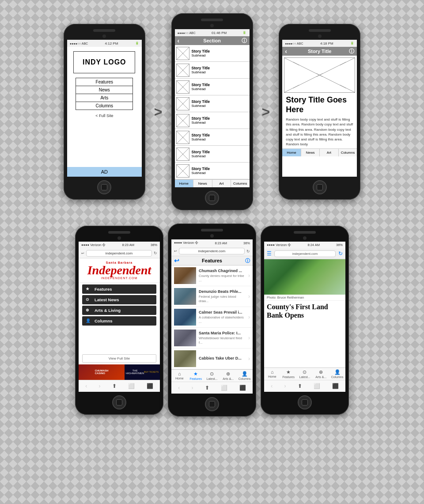 The image size is (424, 504). Describe the element at coordinates (320, 121) in the screenshot. I see `story-body: Story Title Goes Here Random body copy t…` at that location.